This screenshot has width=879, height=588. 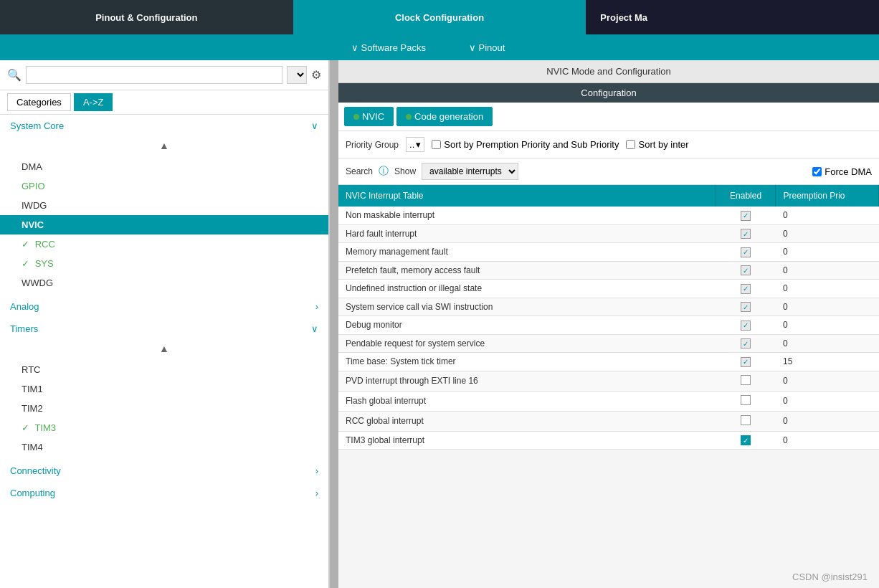 What do you see at coordinates (164, 186) in the screenshot?
I see `sidebar-item-gpio: GPIO` at bounding box center [164, 186].